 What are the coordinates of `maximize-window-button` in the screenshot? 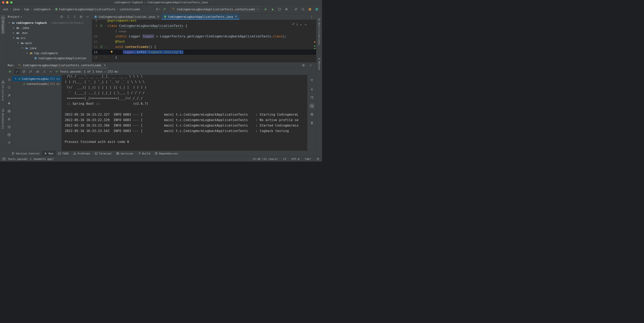 It's located at (11, 2).